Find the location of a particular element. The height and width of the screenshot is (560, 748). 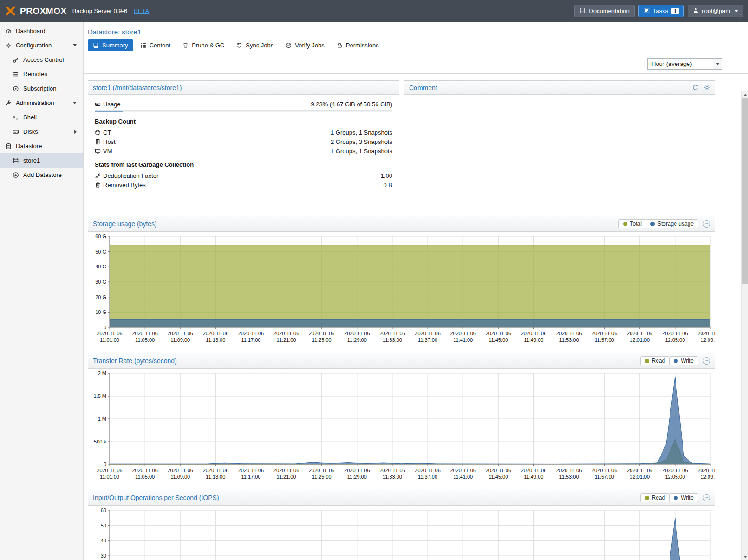

scroll-down-icon is located at coordinates (745, 557).